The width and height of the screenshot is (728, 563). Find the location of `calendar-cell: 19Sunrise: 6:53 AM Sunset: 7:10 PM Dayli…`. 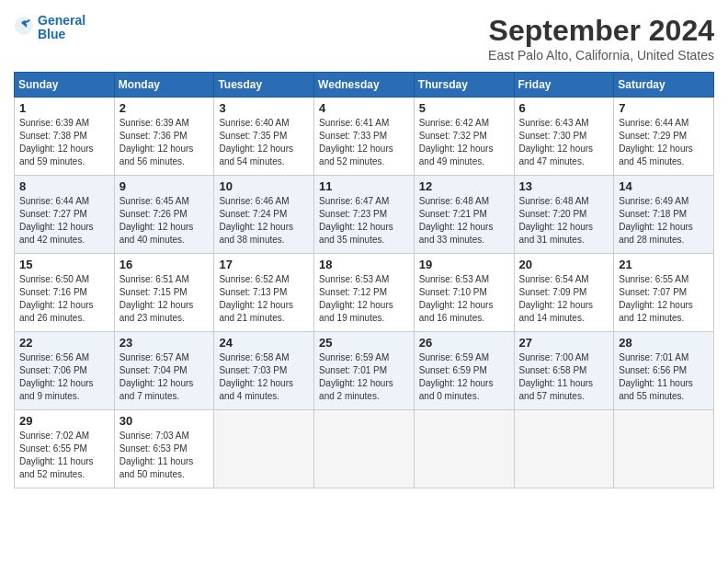

calendar-cell: 19Sunrise: 6:53 AM Sunset: 7:10 PM Dayli… is located at coordinates (463, 293).